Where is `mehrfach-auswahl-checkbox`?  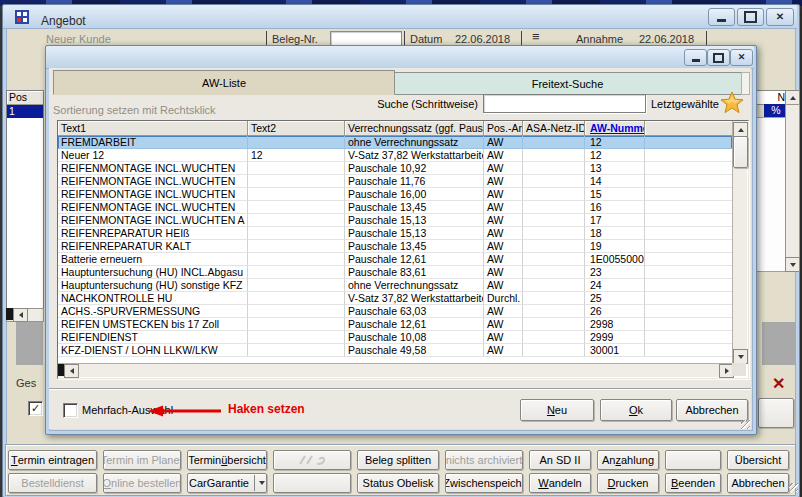 mehrfach-auswahl-checkbox is located at coordinates (70, 410).